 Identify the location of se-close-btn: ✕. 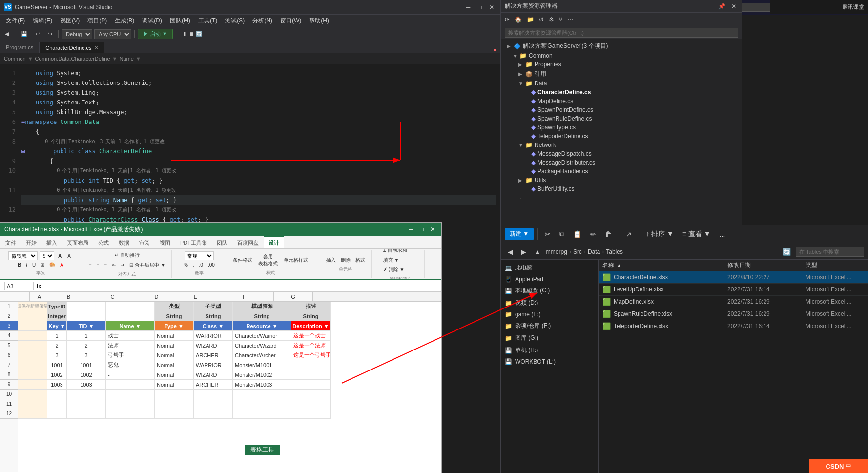
(734, 6).